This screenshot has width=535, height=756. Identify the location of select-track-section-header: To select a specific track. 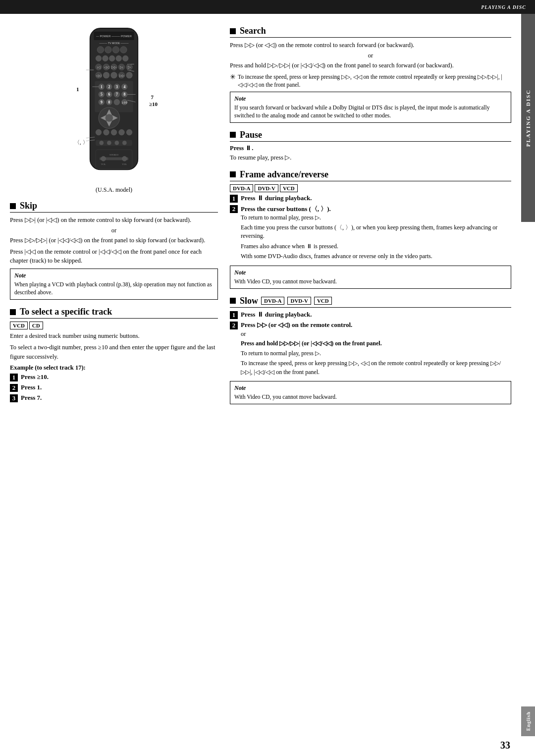
(114, 313).